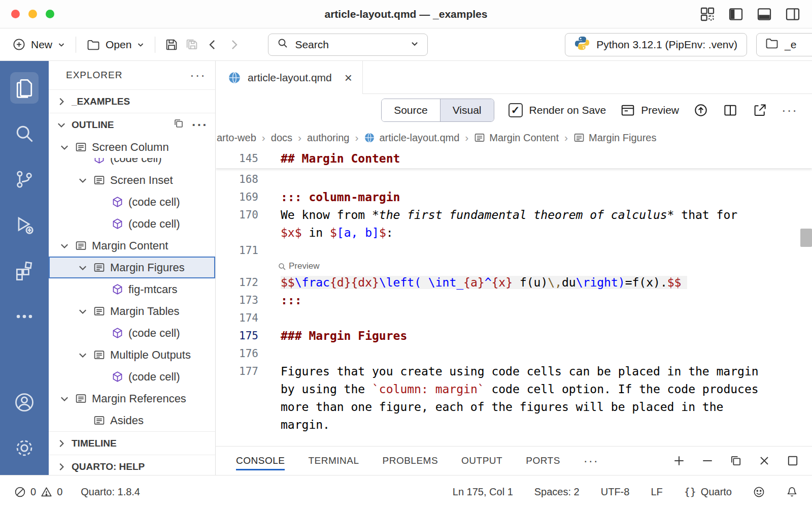 This screenshot has height=508, width=812. What do you see at coordinates (736, 14) in the screenshot?
I see `toggle-primary-sidebar-icon` at bounding box center [736, 14].